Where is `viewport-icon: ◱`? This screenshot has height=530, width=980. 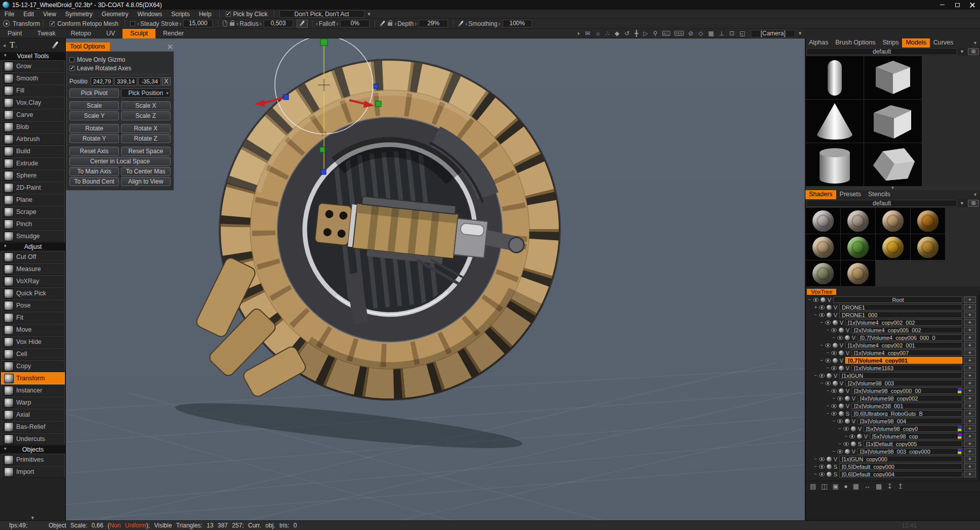
viewport-icon: ◱ is located at coordinates (742, 33).